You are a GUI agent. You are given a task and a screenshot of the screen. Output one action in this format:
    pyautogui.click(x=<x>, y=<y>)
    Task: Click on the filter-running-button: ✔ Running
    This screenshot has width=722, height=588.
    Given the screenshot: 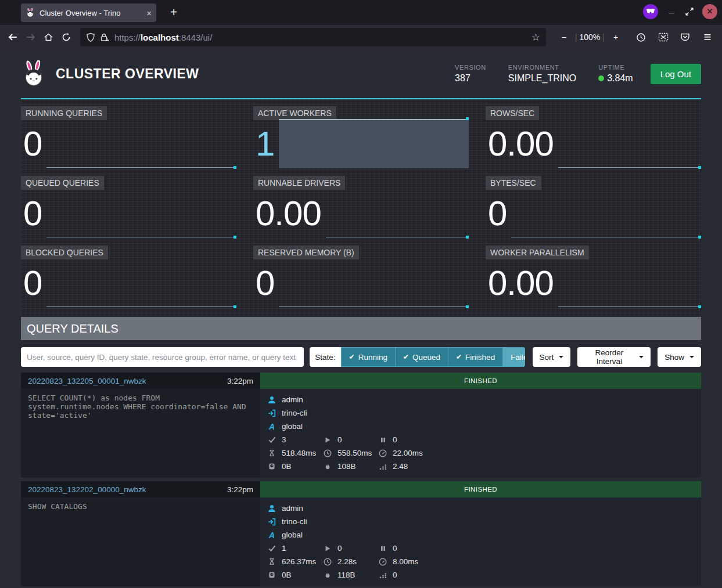 What is the action you would take?
    pyautogui.click(x=368, y=357)
    